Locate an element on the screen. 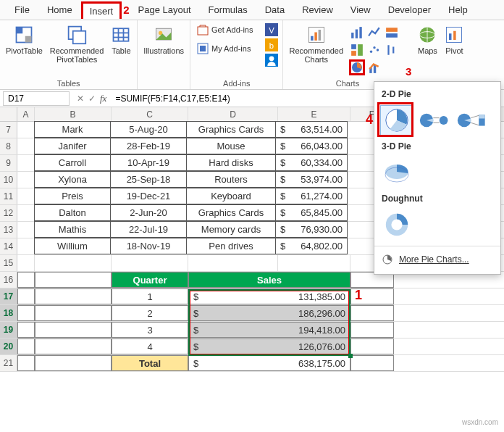 This screenshot has width=504, height=432. row-11-header: 11 is located at coordinates (9, 196).